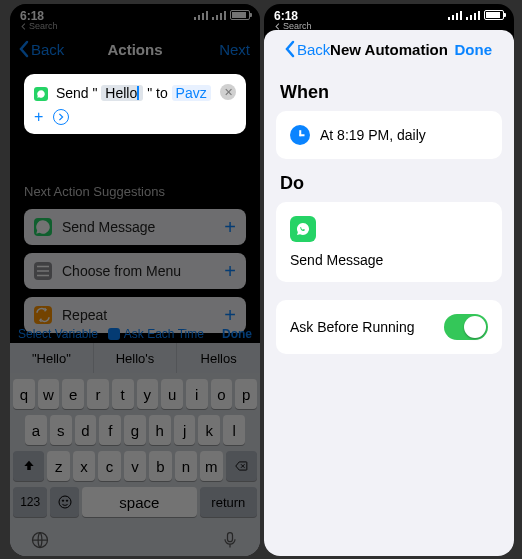 This screenshot has width=522, height=559. I want to click on suggestion-send-message: Send Message +, so click(135, 227).